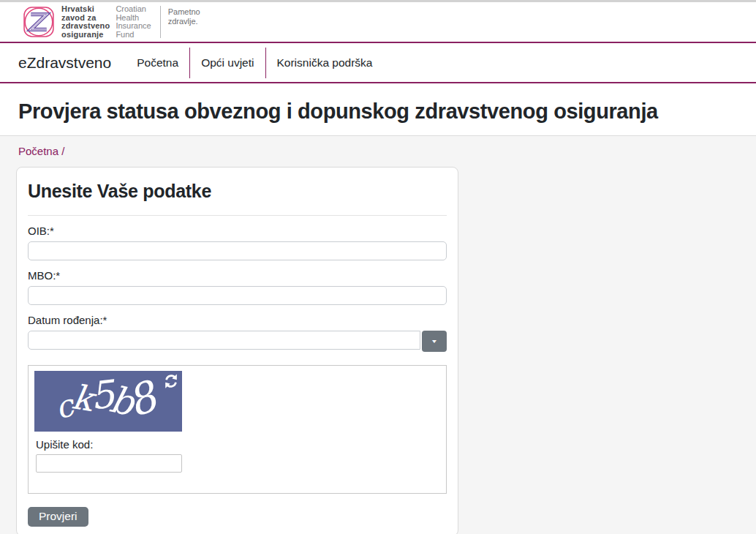  What do you see at coordinates (237, 275) in the screenshot?
I see `mbo-label: MBO:*` at bounding box center [237, 275].